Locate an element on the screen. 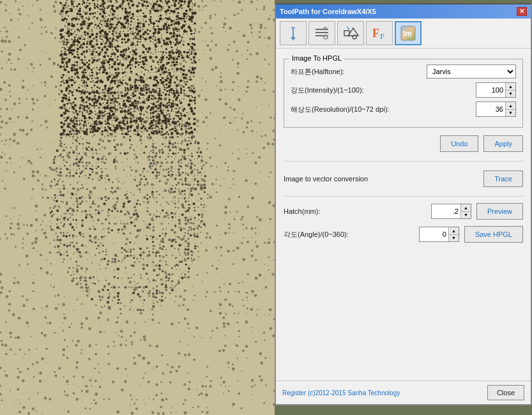 The height and width of the screenshot is (415, 532). title-close-button: ✕ is located at coordinates (522, 11).